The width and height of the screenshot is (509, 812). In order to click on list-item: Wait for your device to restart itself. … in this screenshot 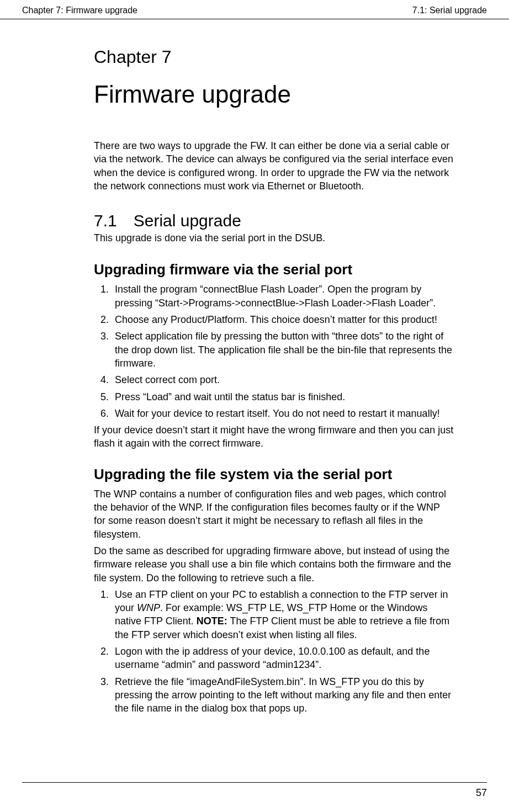, I will do `click(283, 413)`.